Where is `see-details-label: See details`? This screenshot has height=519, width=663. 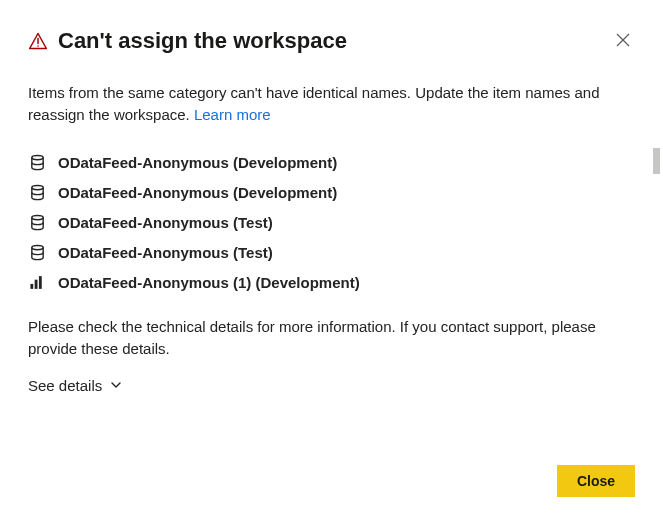 see-details-label: See details is located at coordinates (65, 386).